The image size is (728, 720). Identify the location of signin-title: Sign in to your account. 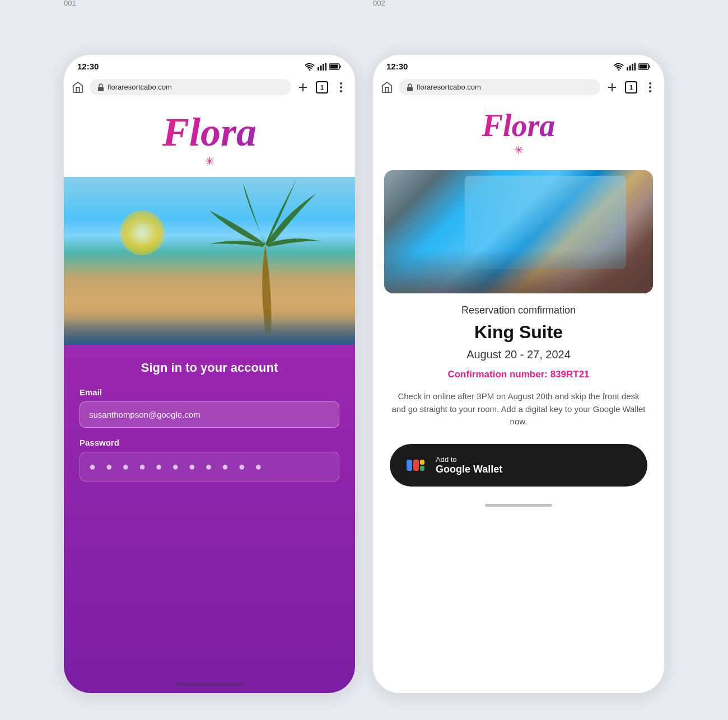
(209, 368).